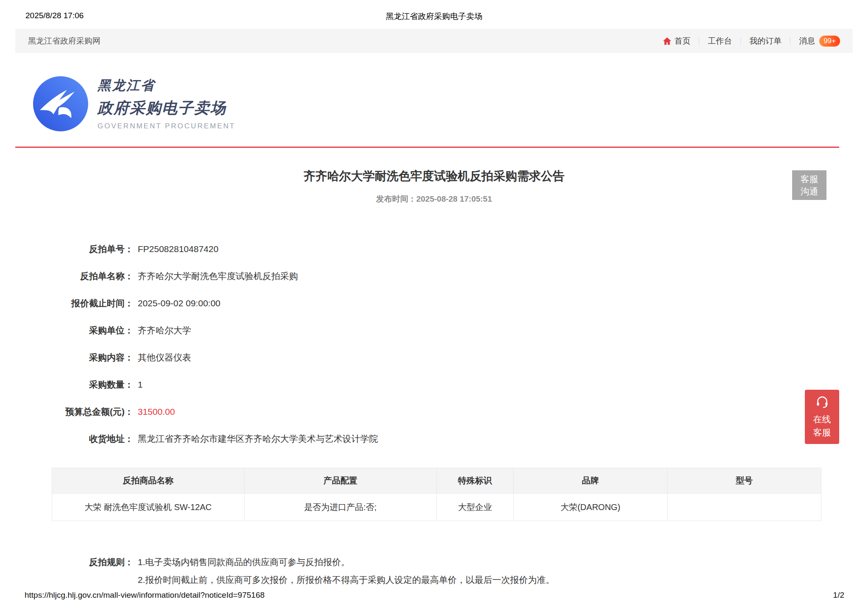 Image resolution: width=868 pixels, height=613 pixels. Describe the element at coordinates (765, 41) in the screenshot. I see `nav-item-label: 我的订单` at that location.